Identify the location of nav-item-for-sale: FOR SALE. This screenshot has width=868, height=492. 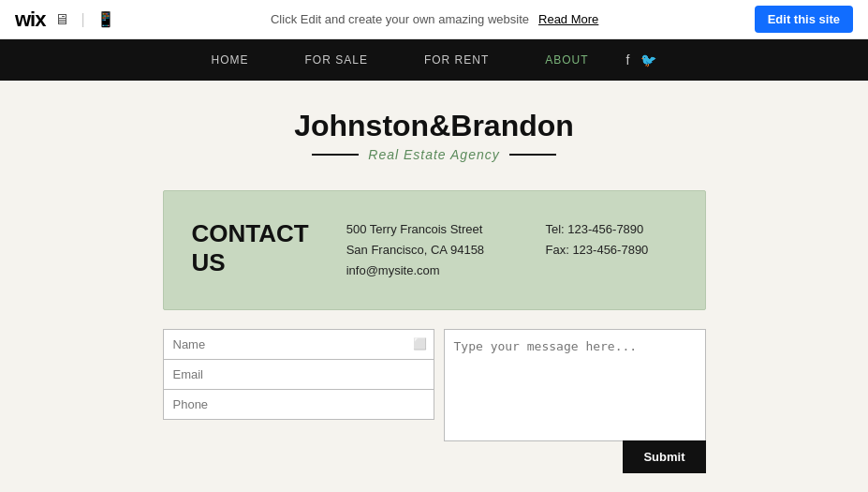
(337, 60).